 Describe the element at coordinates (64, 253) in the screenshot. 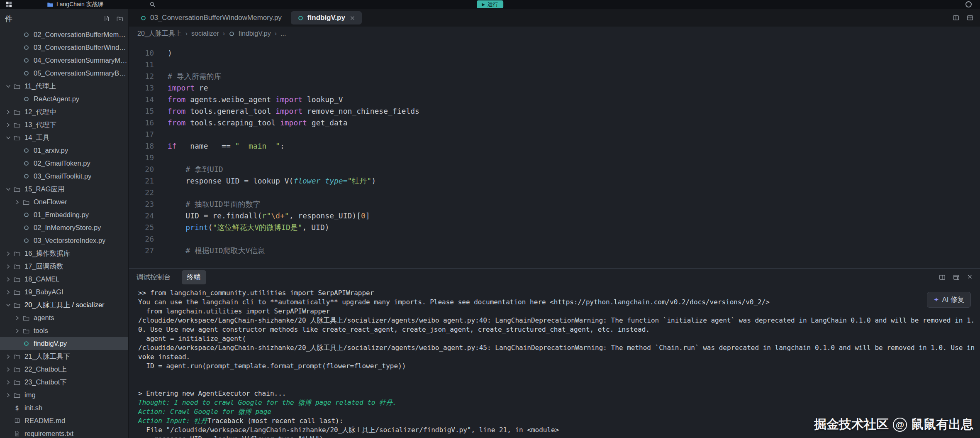

I see `tree-item: 16_操作数据库` at that location.